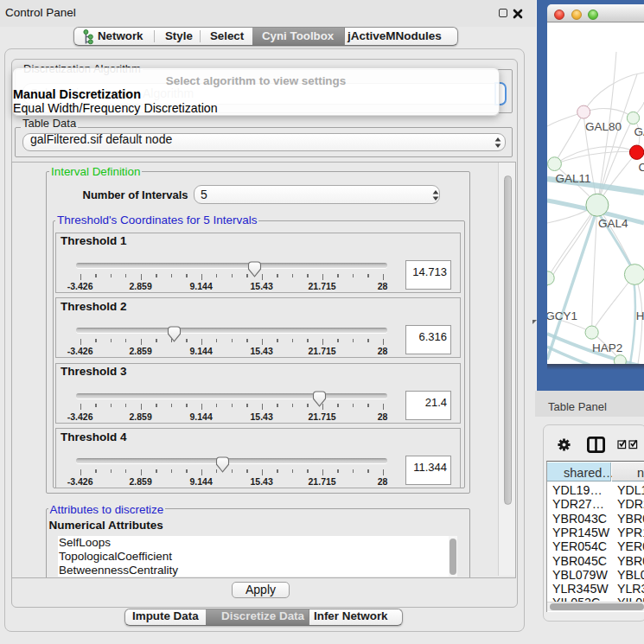  Describe the element at coordinates (607, 348) in the screenshot. I see `svg-text: HAP2` at that location.